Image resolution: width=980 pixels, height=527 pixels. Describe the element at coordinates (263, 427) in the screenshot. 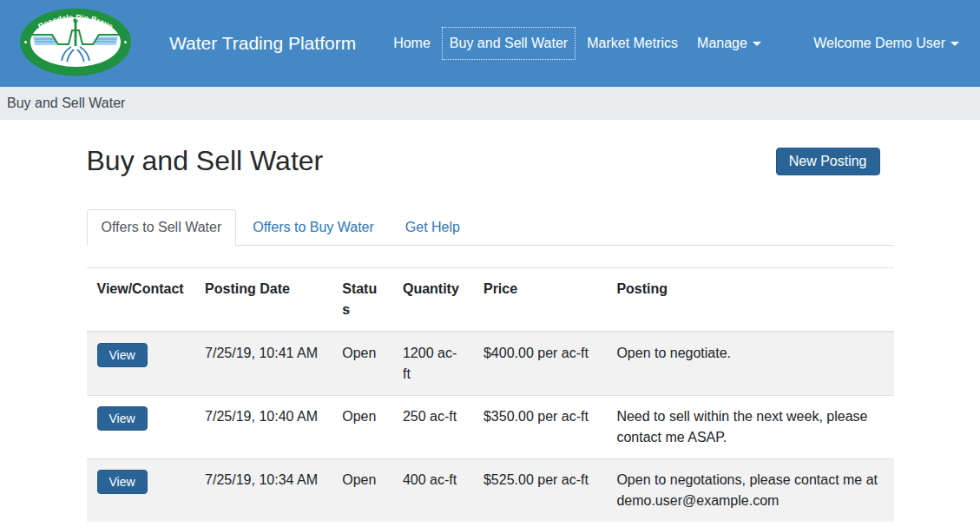

I see `cell-posting-date: 7/25/19, 10:40 AM` at that location.